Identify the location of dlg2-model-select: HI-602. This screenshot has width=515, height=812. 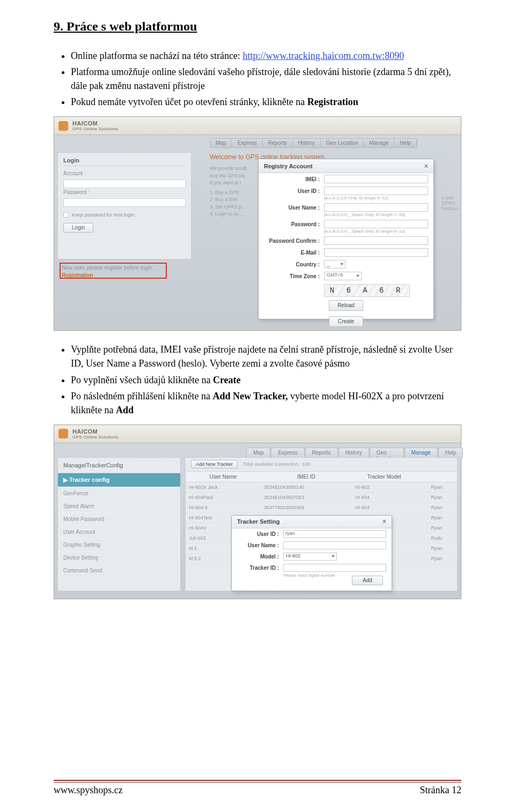
(310, 556).